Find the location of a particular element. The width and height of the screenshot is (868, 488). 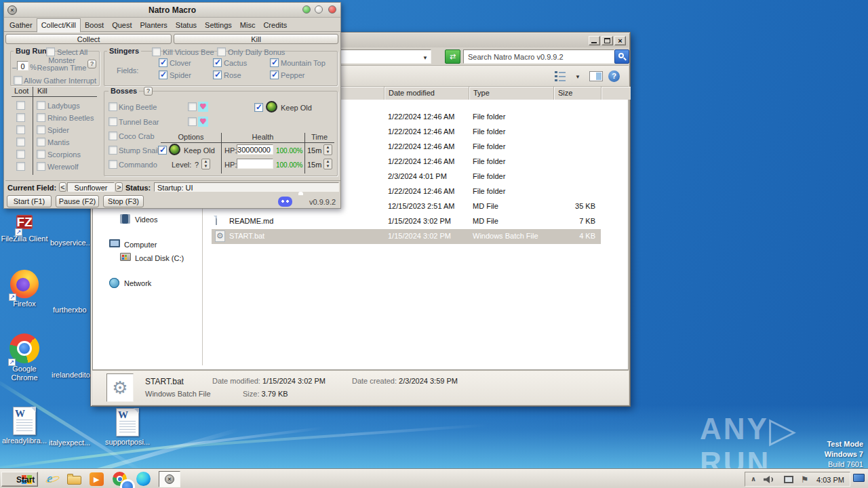

nav-item-videos: Videos is located at coordinates (146, 220).